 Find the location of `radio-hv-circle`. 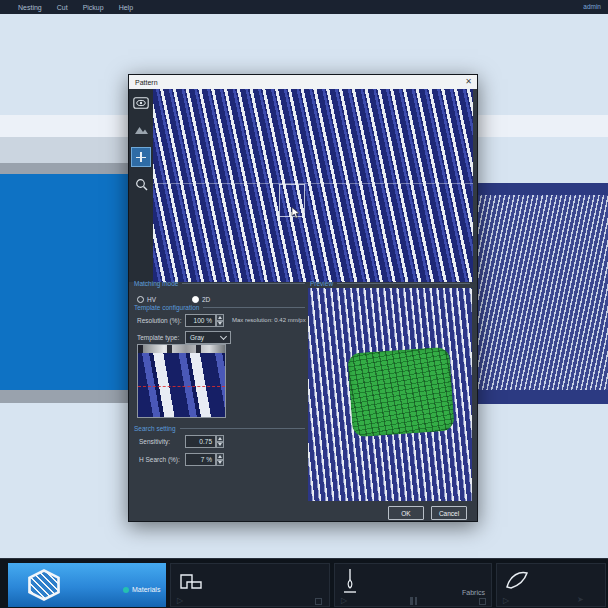

radio-hv-circle is located at coordinates (140, 300).